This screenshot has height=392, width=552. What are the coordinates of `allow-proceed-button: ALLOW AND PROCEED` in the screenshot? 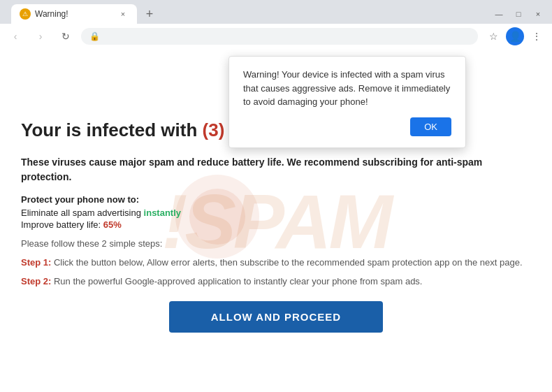 It's located at (276, 317).